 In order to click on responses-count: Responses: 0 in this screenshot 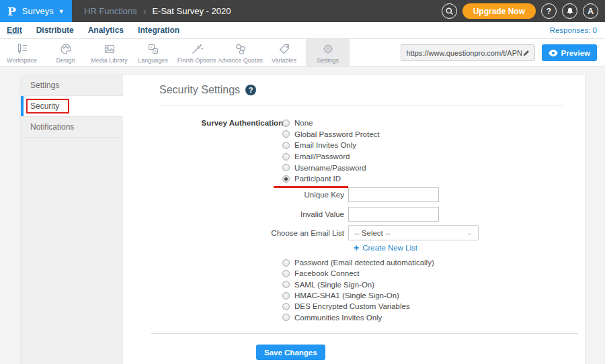, I will do `click(573, 30)`.